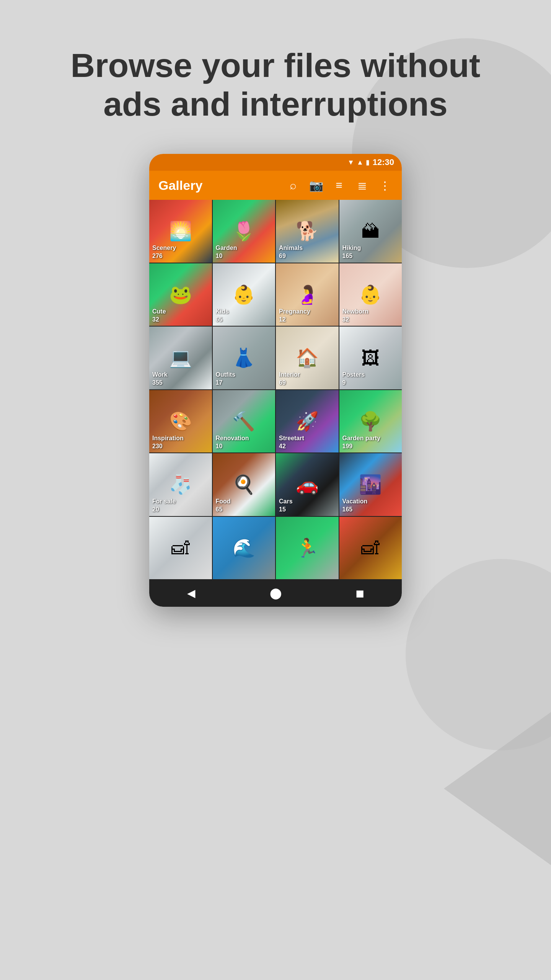 Image resolution: width=551 pixels, height=980 pixels. What do you see at coordinates (293, 185) in the screenshot?
I see `search-button: ⌕` at bounding box center [293, 185].